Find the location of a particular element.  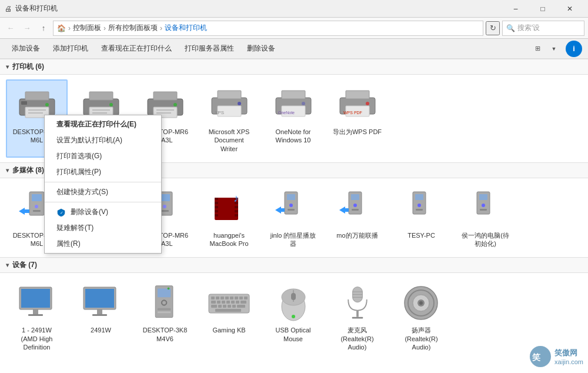

mouse-icon is located at coordinates (293, 303).